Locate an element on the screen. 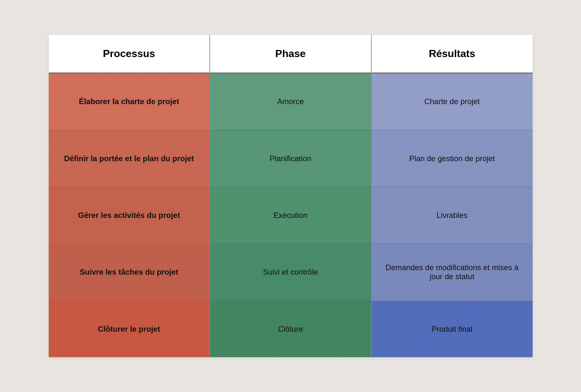 This screenshot has height=392, width=581. phase-cell-5: Clôture is located at coordinates (290, 329).